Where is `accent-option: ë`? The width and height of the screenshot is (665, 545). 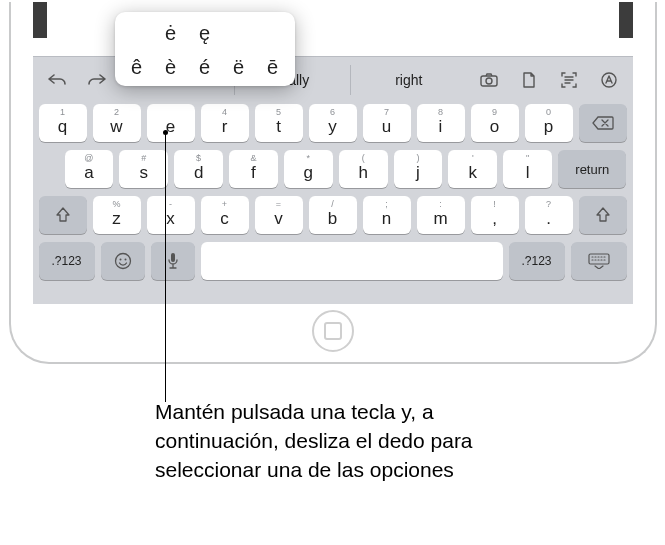 accent-option: ë is located at coordinates (239, 67).